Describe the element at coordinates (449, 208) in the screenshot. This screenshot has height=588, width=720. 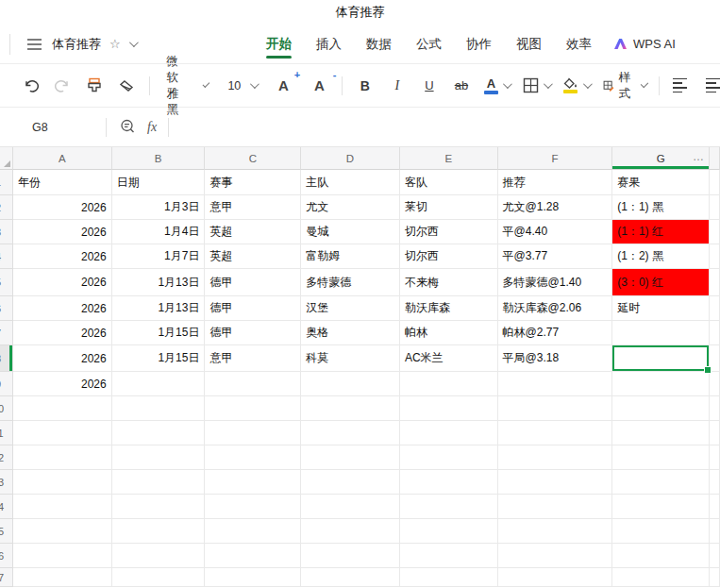
I see `cell-E2: 莱切` at that location.